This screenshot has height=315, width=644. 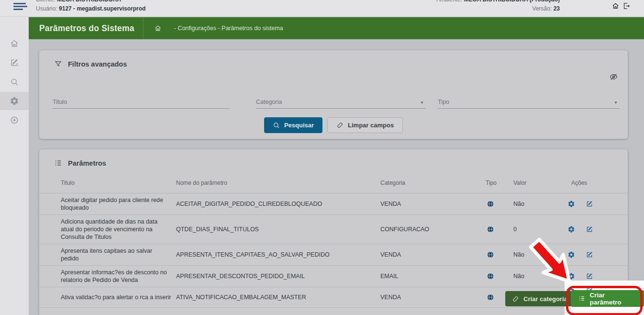 What do you see at coordinates (14, 63) in the screenshot?
I see `sidebar-item-edit` at bounding box center [14, 63].